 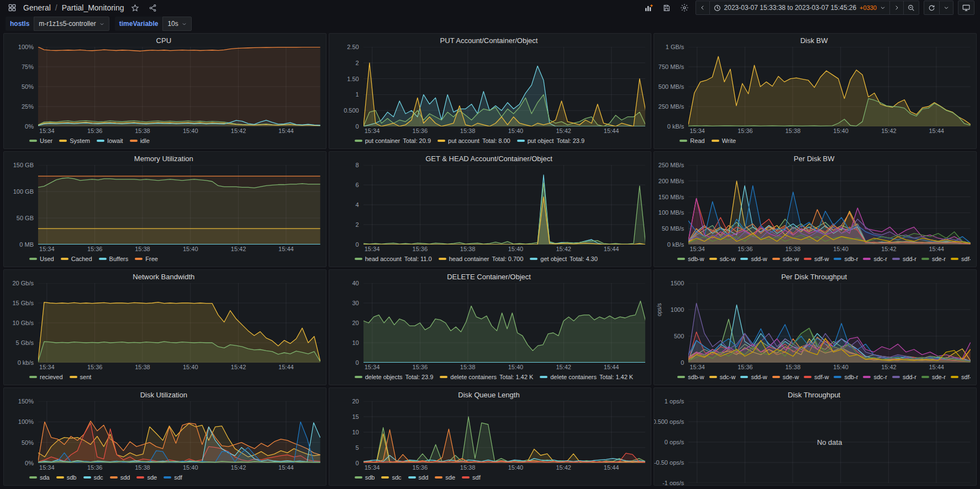 What do you see at coordinates (814, 41) in the screenshot?
I see `panel-title: Disk BW` at bounding box center [814, 41].